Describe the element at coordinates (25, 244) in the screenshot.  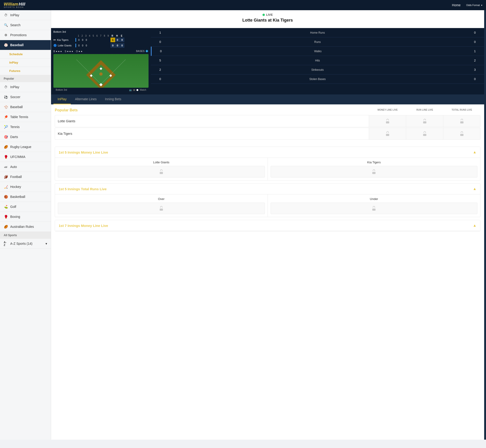
I see `sidebar-item-az-sports: A-Z A-Z Sports (14) ▾` at that location.